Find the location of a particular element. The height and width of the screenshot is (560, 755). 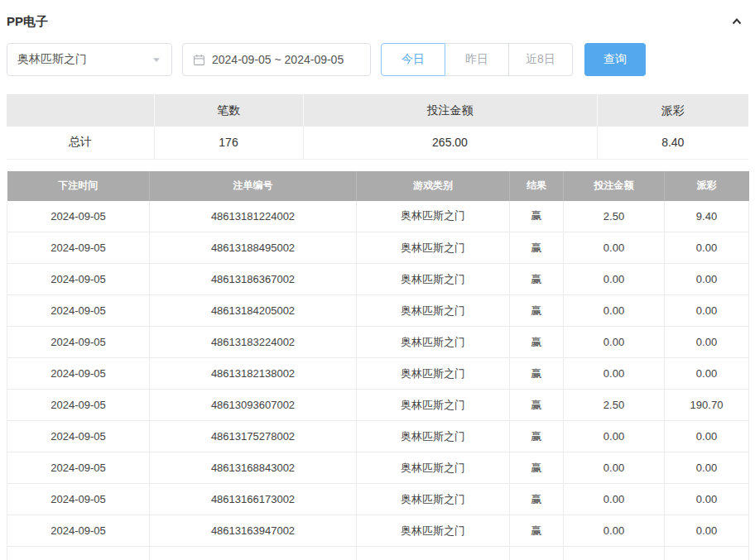

order-id: 48613182138002 is located at coordinates (253, 374).